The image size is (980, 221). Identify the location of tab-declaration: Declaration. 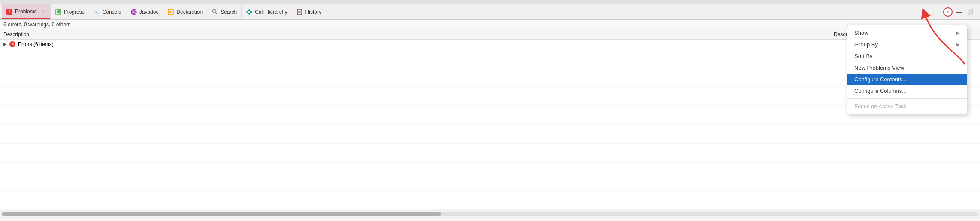
(185, 12).